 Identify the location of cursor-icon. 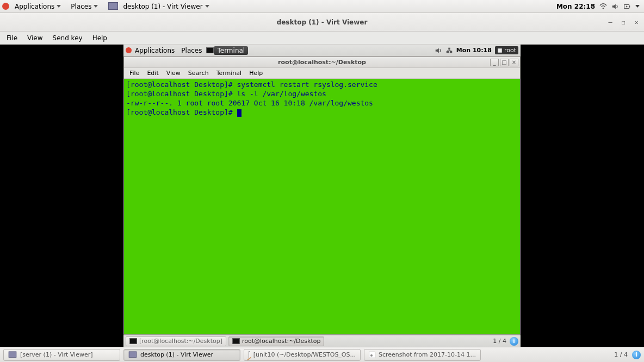
(239, 113).